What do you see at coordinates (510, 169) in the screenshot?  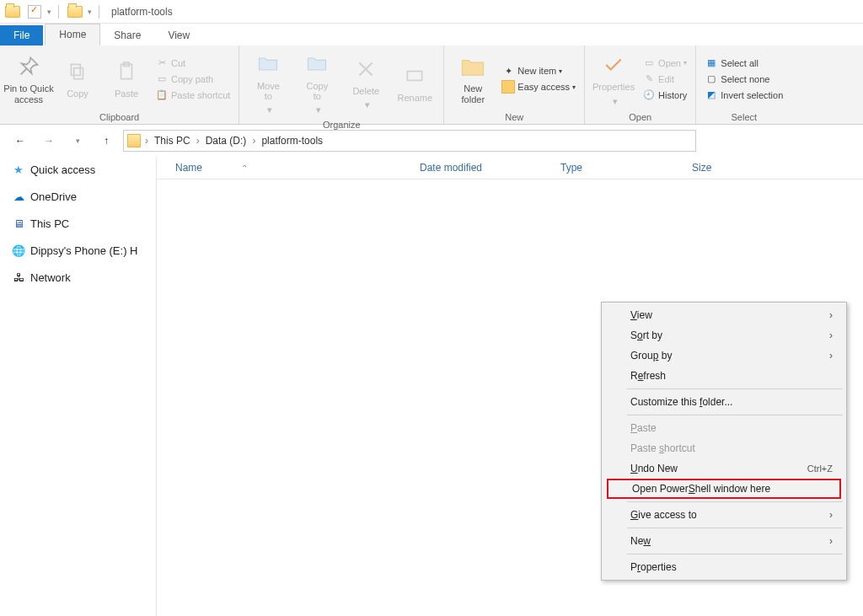 I see `column-headers: Name⌃ Date modified Type Size` at bounding box center [510, 169].